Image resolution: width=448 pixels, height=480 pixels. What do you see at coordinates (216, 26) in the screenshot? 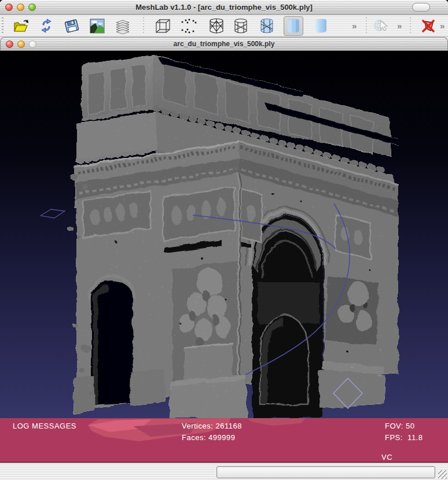
I see `wireframe-render-icon` at bounding box center [216, 26].